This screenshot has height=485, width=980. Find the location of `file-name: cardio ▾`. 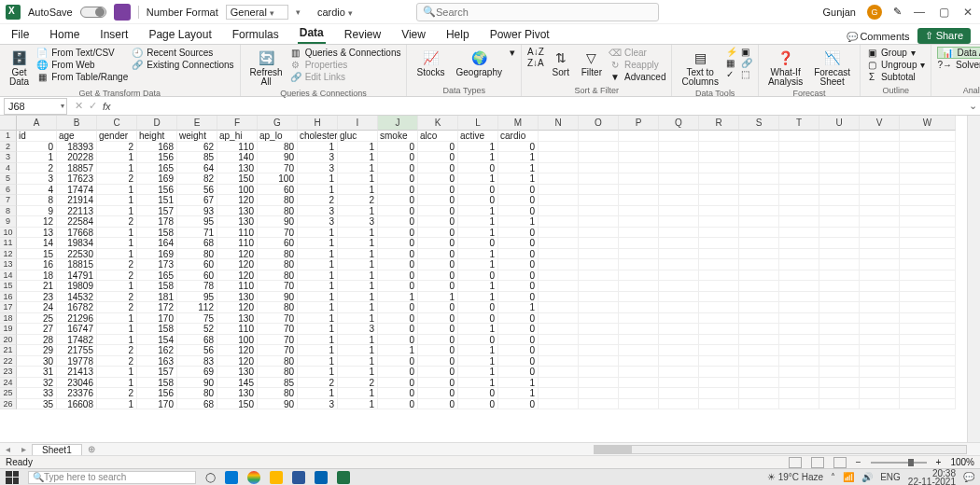

file-name: cardio ▾ is located at coordinates (335, 12).